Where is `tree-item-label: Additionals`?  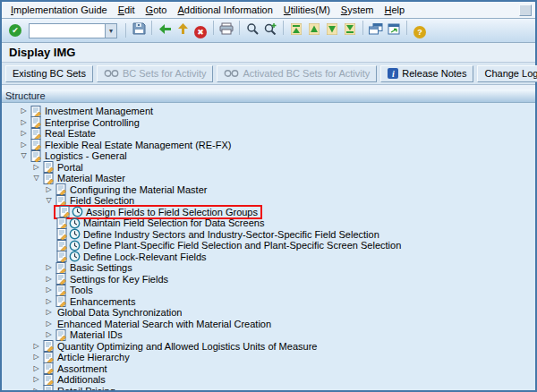 tree-item-label: Additionals is located at coordinates (81, 379).